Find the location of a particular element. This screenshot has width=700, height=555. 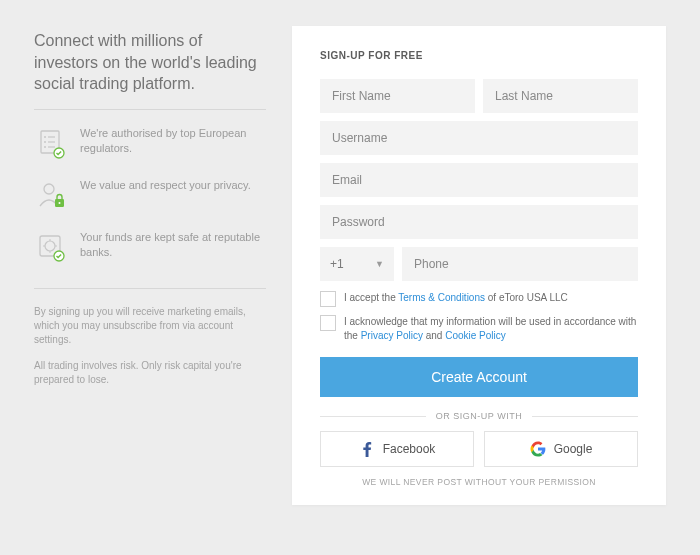

headline: Connect with millions of investors on th… is located at coordinates (150, 62).